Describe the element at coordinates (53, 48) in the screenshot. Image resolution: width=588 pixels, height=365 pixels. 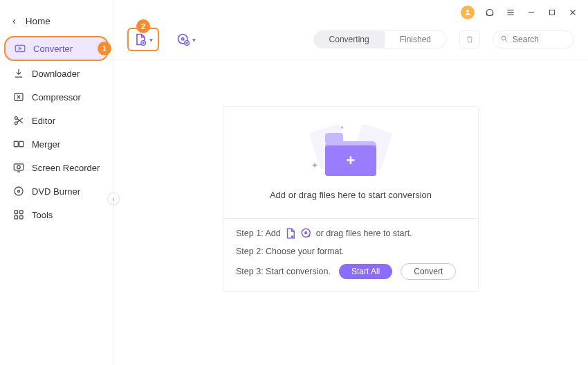
I see `sidebar-item-label: Converter` at that location.